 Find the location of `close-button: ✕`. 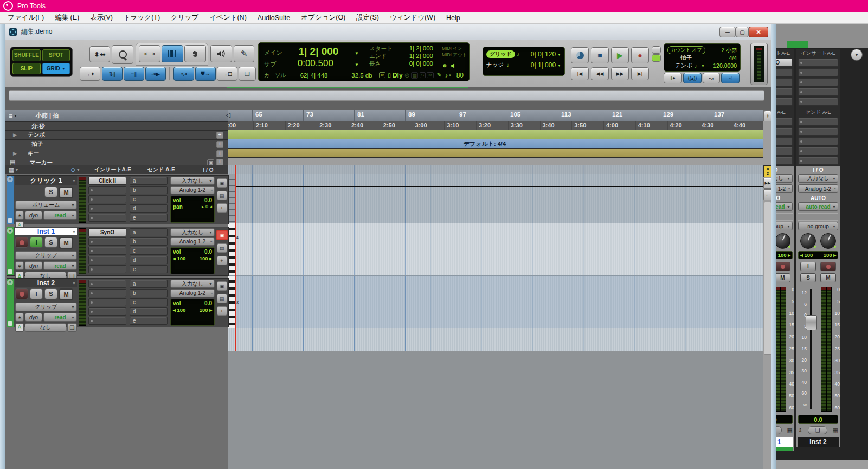

close-button: ✕ is located at coordinates (758, 32).